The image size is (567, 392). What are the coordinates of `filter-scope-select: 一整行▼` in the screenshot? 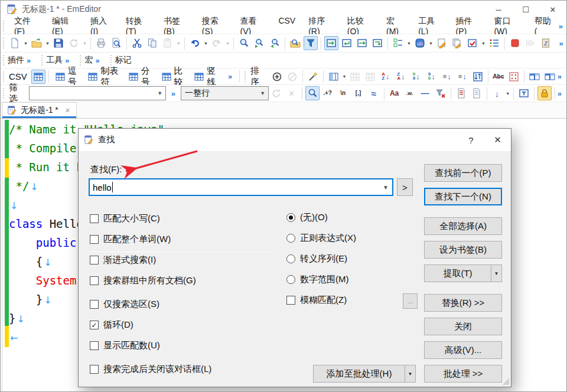 It's located at (224, 93).